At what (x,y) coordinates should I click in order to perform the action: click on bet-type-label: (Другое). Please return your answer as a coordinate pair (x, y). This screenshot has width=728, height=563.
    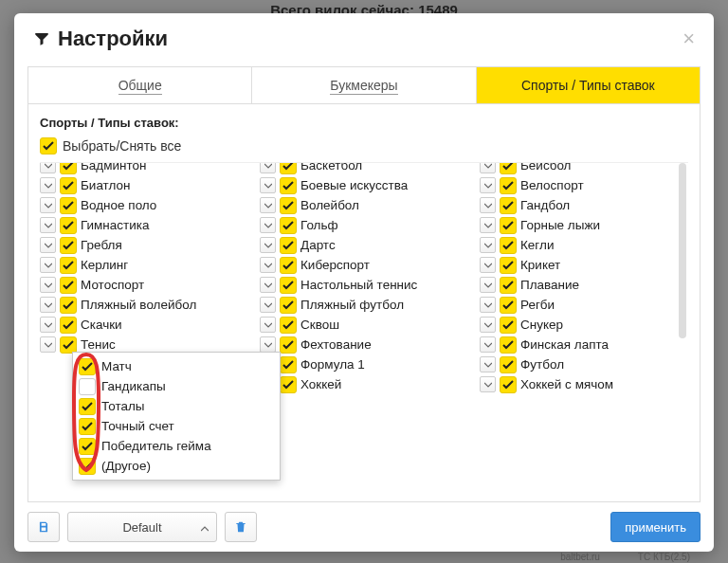
    Looking at the image, I should click on (126, 466).